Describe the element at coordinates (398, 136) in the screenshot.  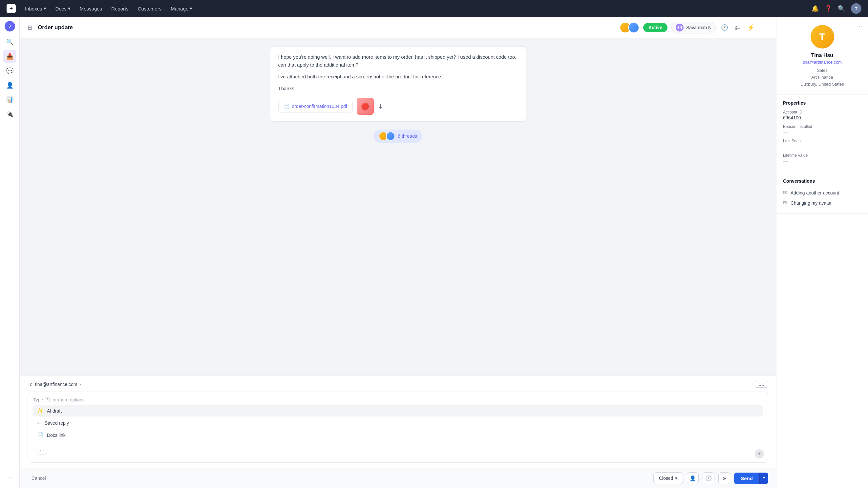
I see `threads-pill: 6 threads` at that location.